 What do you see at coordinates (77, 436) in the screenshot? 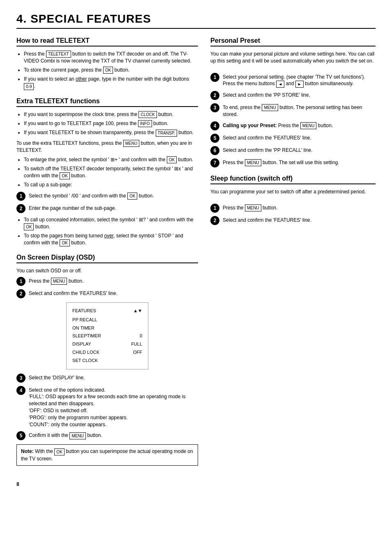
I see `menu-button-ref3: MENU` at bounding box center [77, 436].